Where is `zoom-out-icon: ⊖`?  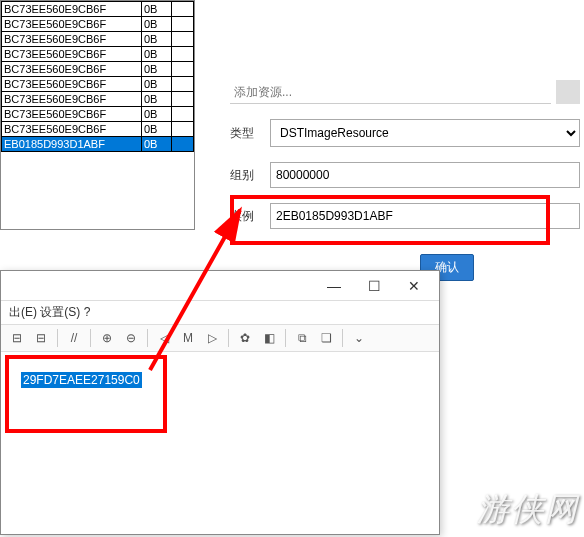 zoom-out-icon: ⊖ is located at coordinates (131, 338).